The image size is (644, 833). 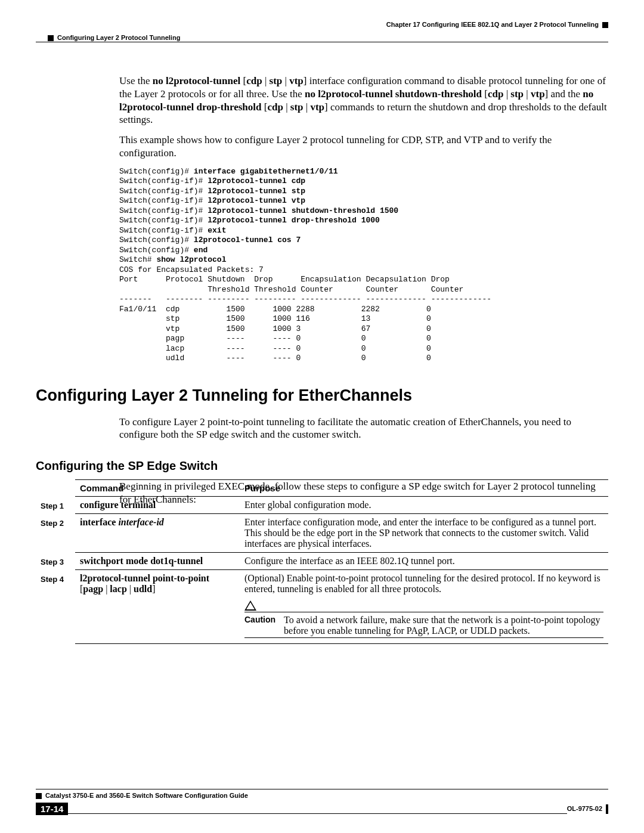 I want to click on header-chapter: Chapter 17 Configuring IEEE 802.1Q and L…, so click(x=497, y=24).